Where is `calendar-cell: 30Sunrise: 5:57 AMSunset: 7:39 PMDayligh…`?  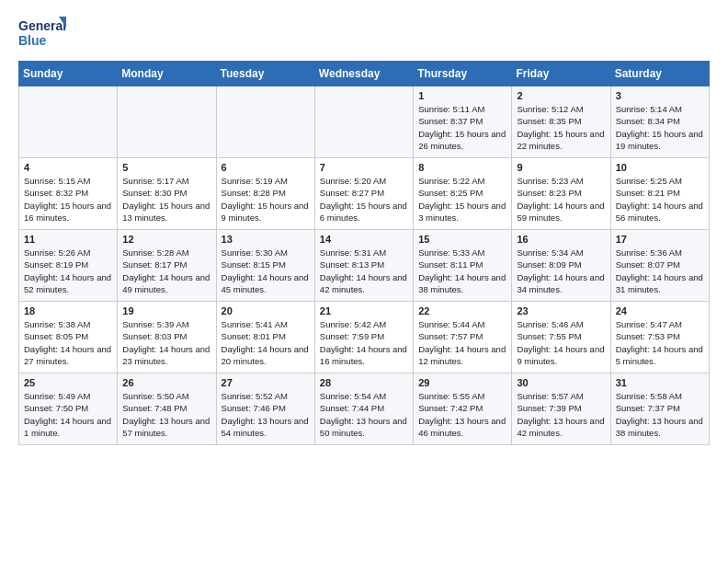
calendar-cell: 30Sunrise: 5:57 AMSunset: 7:39 PMDayligh… is located at coordinates (561, 409).